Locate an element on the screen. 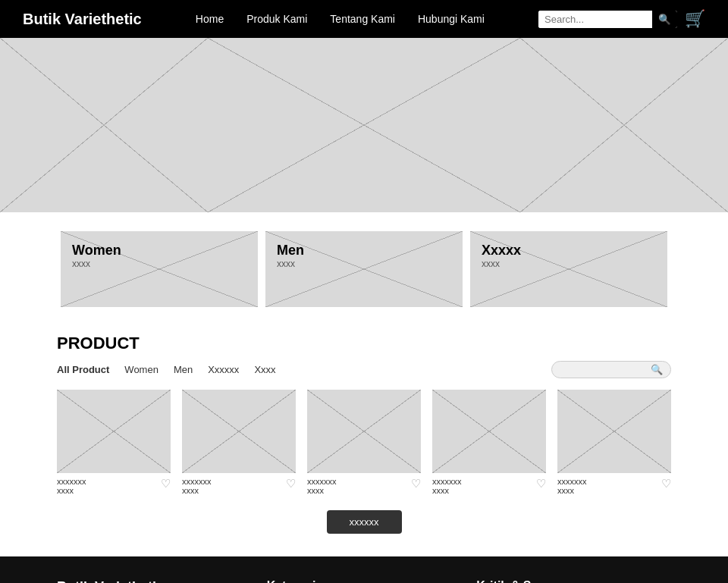 The image size is (728, 583). category-sub-men: xxxx is located at coordinates (290, 264).